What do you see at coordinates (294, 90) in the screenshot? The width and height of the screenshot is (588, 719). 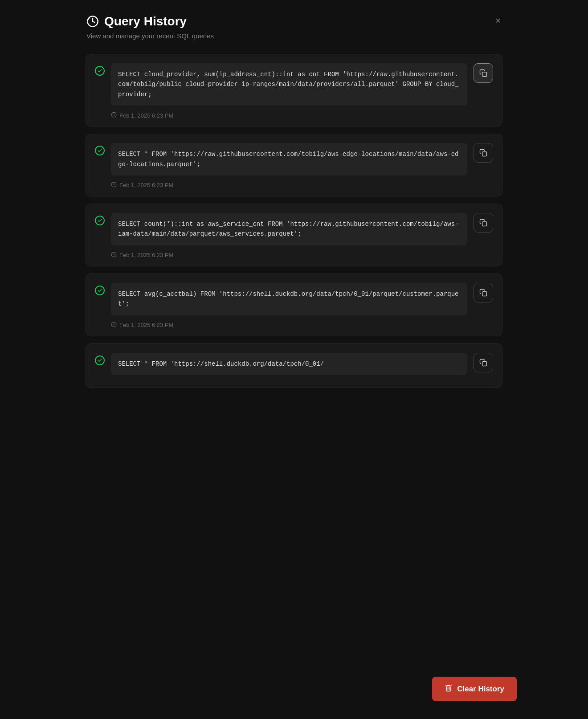 I see `query-card: SELECT cloud_provider, sum(ip_address_cn…` at bounding box center [294, 90].